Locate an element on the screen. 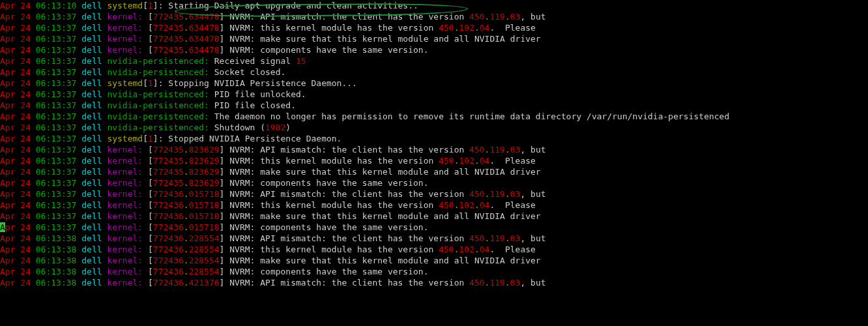 The width and height of the screenshot is (868, 326). log-line: Apr 24 06:13:10 dell systemd[1]: Startin… is located at coordinates (434, 5).